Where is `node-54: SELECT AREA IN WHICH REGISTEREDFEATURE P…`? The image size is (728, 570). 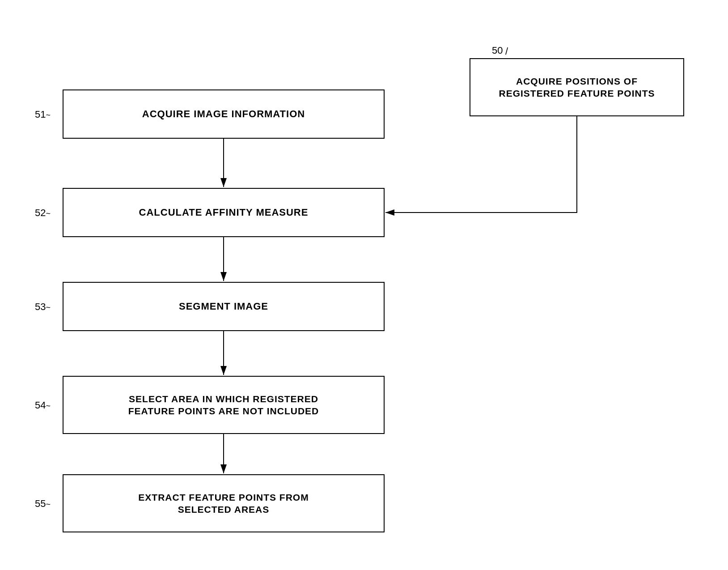 node-54: SELECT AREA IN WHICH REGISTEREDFEATURE P… is located at coordinates (224, 405).